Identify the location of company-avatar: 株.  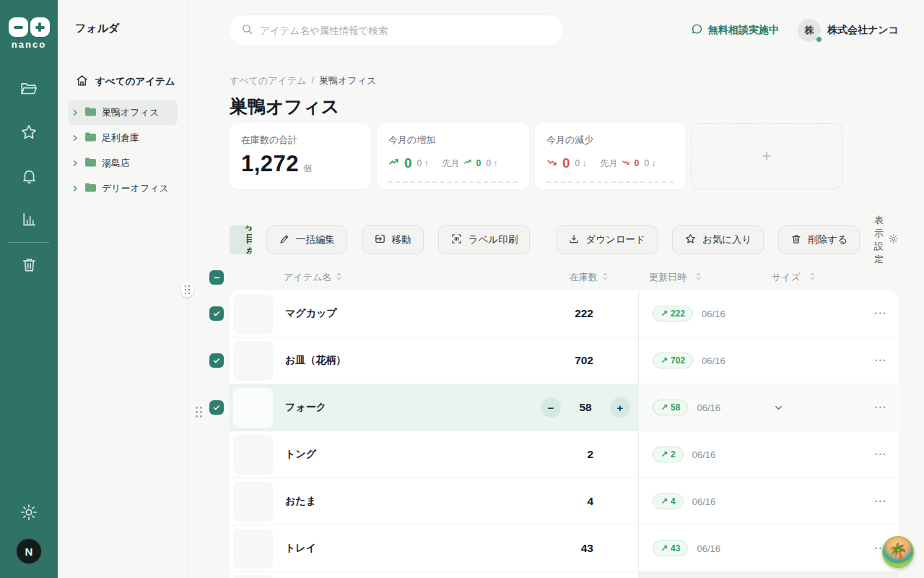
(809, 30).